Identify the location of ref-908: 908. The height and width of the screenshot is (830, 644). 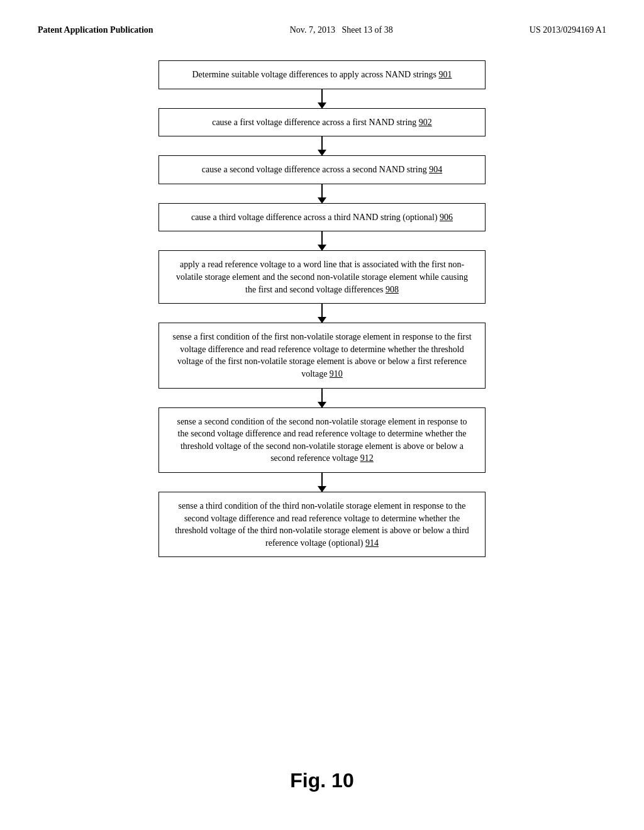
(392, 289).